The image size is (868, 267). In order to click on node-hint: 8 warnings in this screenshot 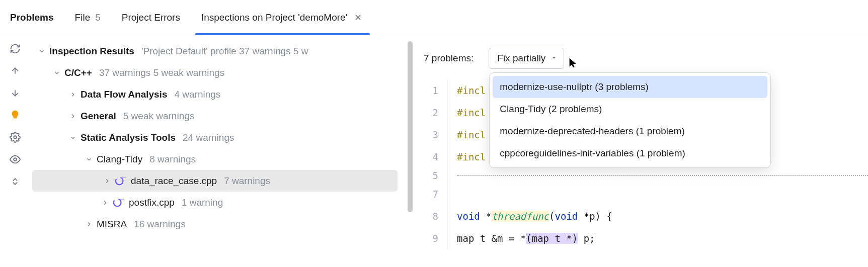, I will do `click(173, 159)`.